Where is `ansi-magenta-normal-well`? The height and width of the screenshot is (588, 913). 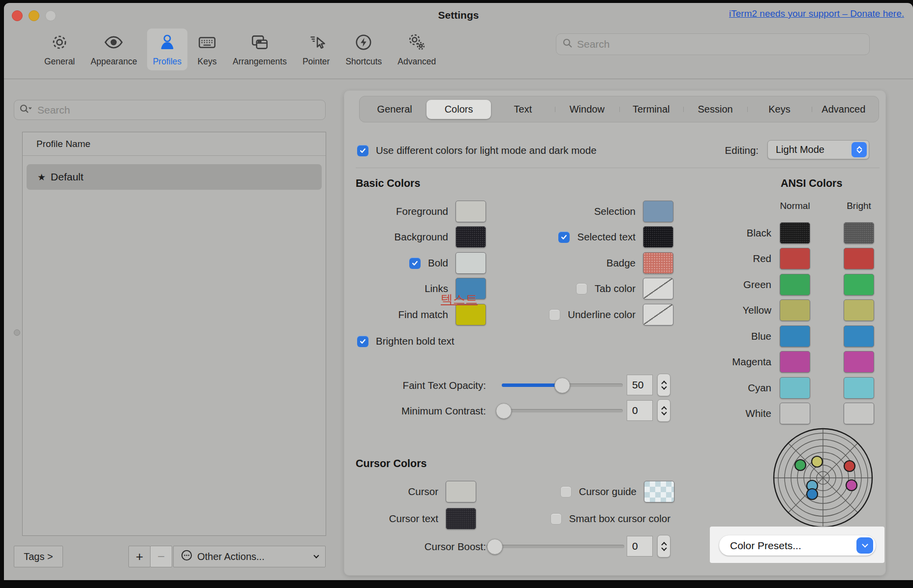
ansi-magenta-normal-well is located at coordinates (795, 362).